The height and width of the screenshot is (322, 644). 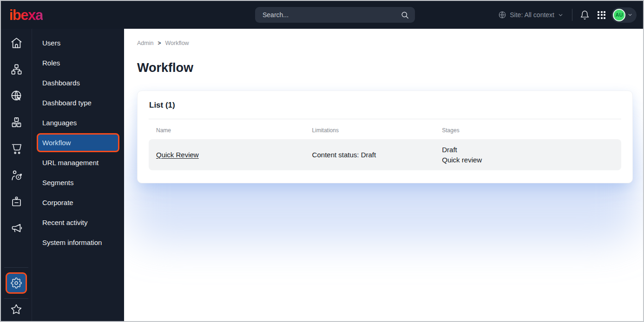 I want to click on breadcrumb-admin: Admin, so click(x=145, y=43).